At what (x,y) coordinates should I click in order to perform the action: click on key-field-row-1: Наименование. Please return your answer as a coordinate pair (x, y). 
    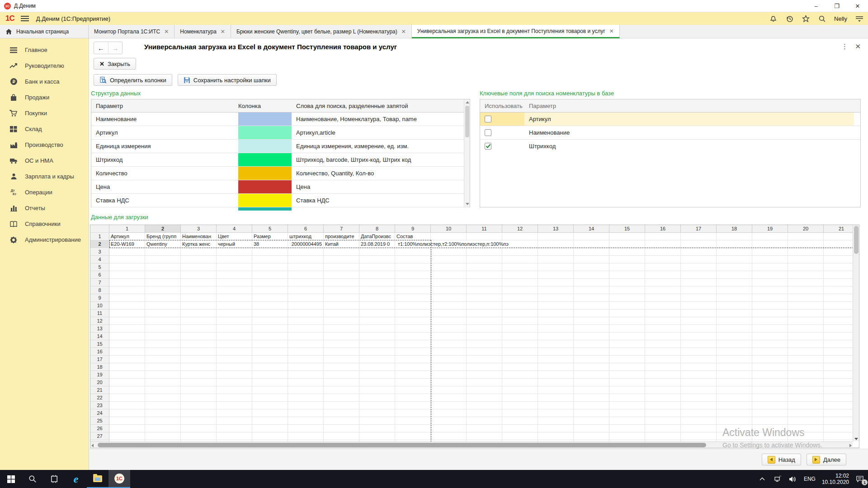
    Looking at the image, I should click on (670, 133).